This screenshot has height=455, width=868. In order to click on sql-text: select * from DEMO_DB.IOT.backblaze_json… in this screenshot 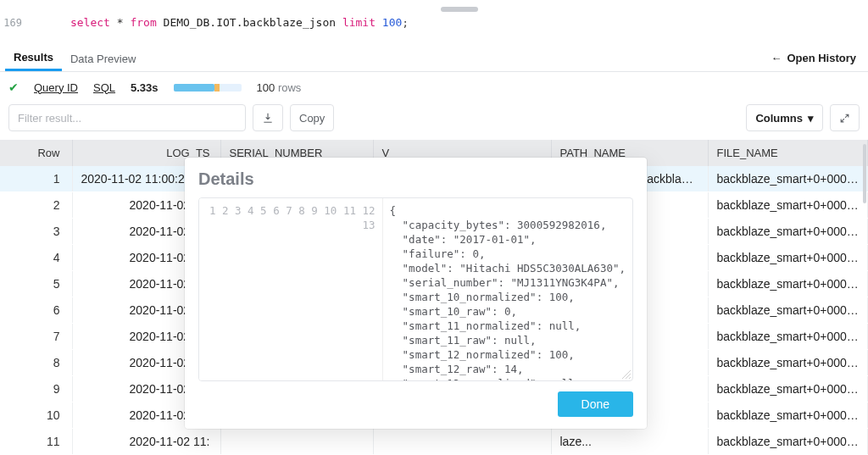, I will do `click(220, 22)`.